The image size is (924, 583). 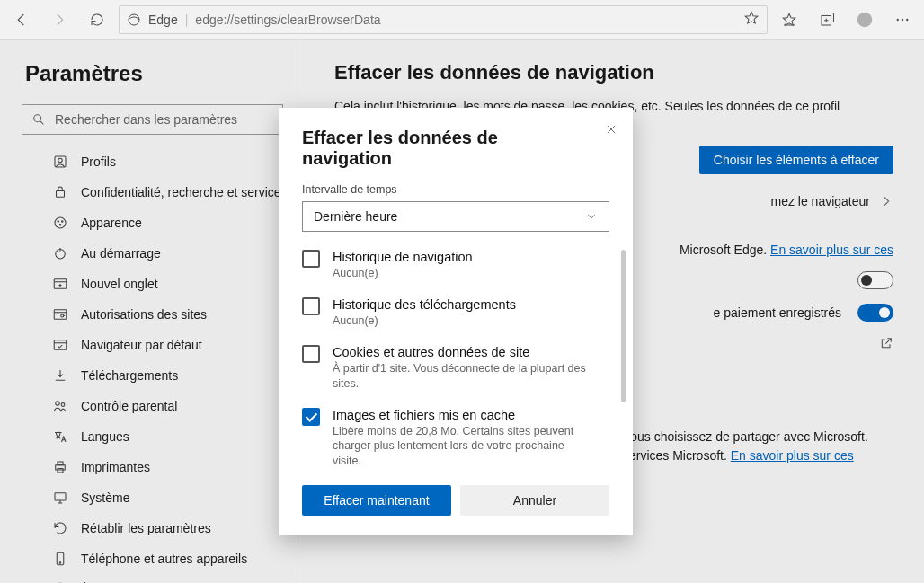 I want to click on refresh-button, so click(x=97, y=20).